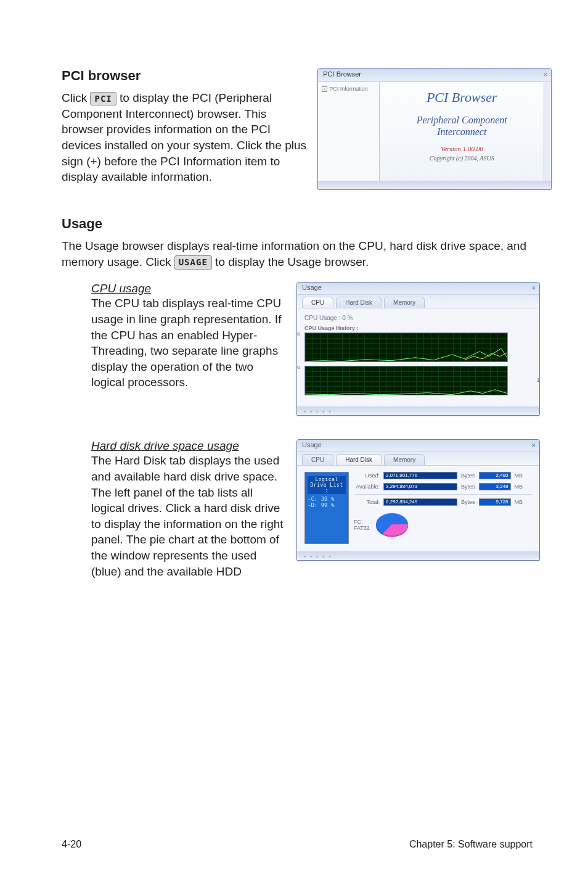  What do you see at coordinates (342, 74) in the screenshot?
I see `pci-window-title-text: PCI Browser` at bounding box center [342, 74].